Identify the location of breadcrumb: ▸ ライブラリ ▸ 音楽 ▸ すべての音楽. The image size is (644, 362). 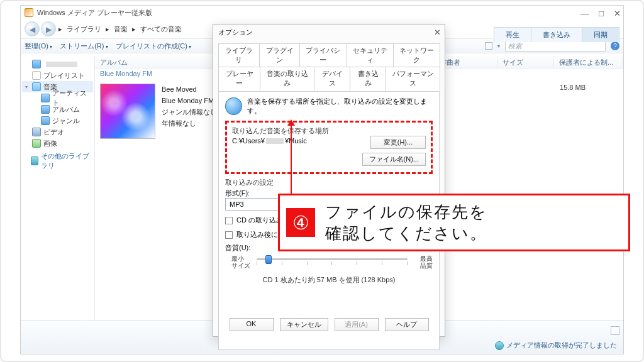
(120, 29).